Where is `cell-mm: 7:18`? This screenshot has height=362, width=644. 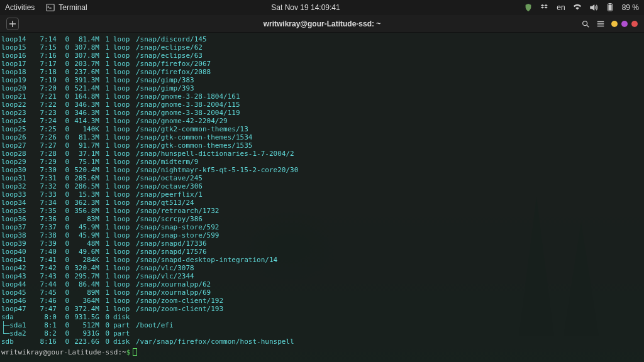
cell-mm: 7:18 is located at coordinates (44, 72).